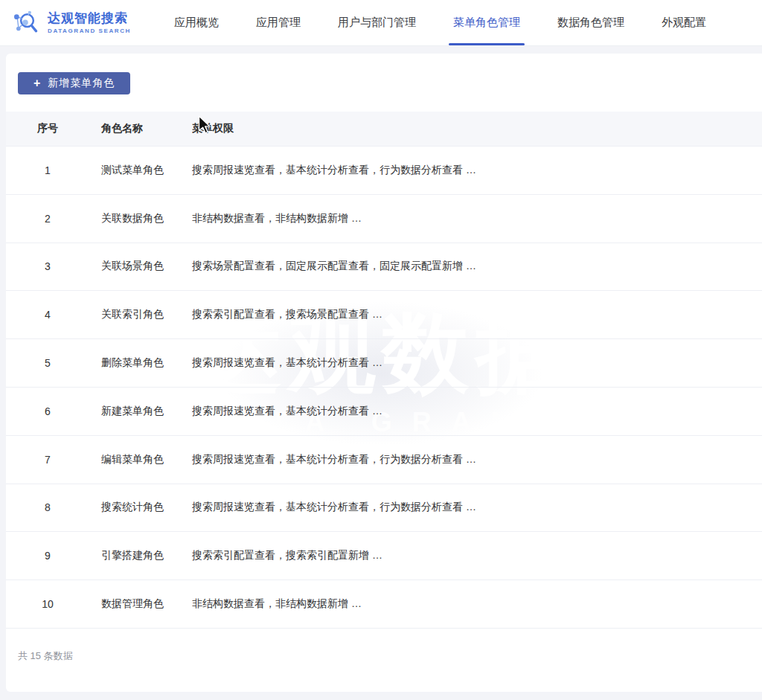 The height and width of the screenshot is (700, 762). Describe the element at coordinates (48, 363) in the screenshot. I see `row-index: 5` at that location.